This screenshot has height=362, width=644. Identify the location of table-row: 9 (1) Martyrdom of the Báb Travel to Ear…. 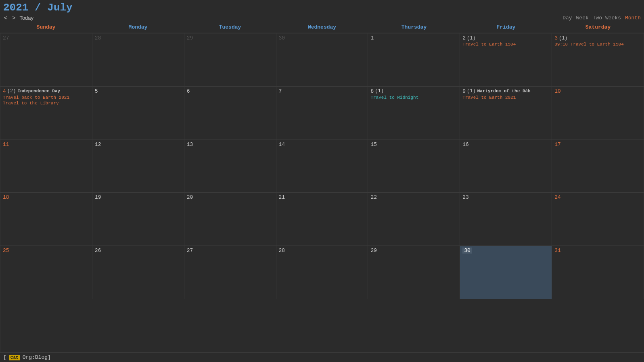
(506, 113).